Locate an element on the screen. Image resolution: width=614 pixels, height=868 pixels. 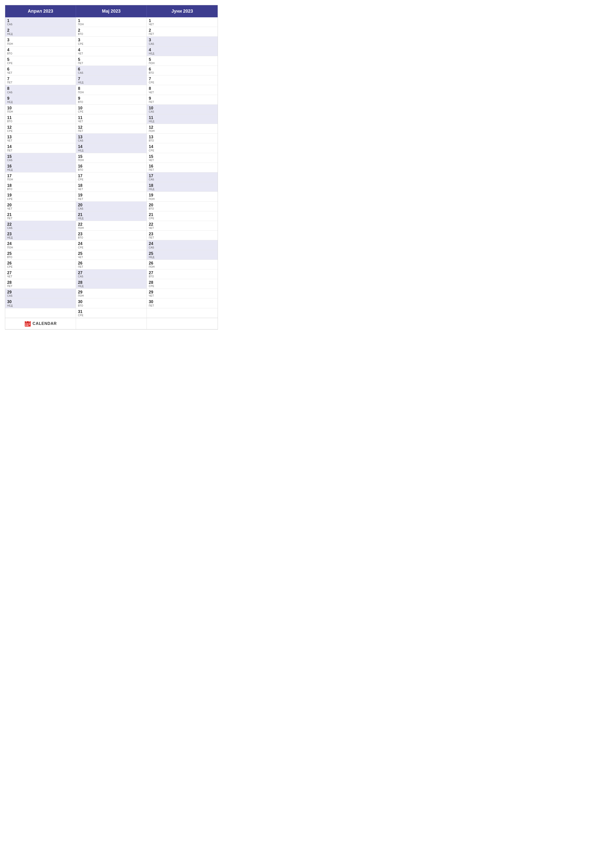
calendar-header: Април 2023 Мај 2023 Јуни 2023 is located at coordinates (111, 11).